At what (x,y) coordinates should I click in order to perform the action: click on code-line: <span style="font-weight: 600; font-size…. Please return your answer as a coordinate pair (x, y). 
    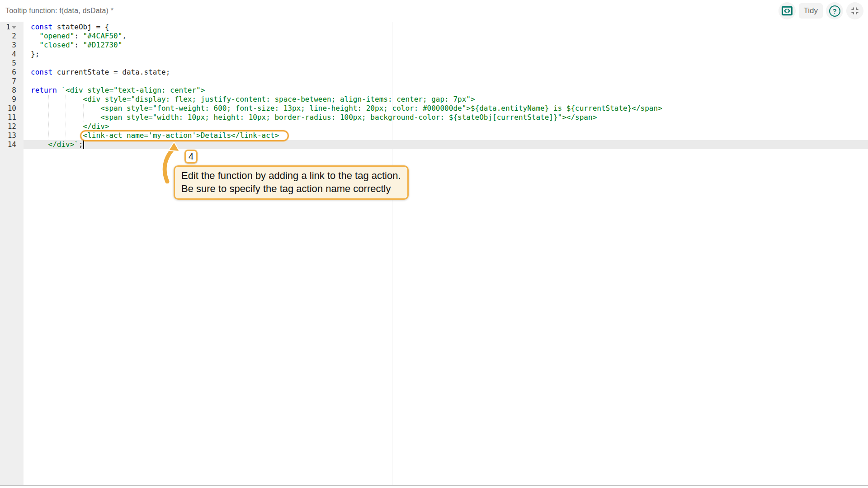
    Looking at the image, I should click on (346, 108).